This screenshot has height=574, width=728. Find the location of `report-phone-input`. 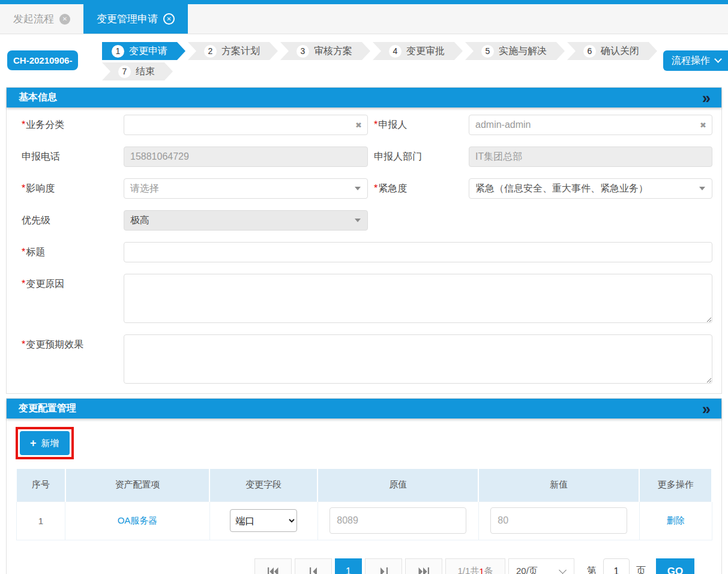

report-phone-input is located at coordinates (246, 157).